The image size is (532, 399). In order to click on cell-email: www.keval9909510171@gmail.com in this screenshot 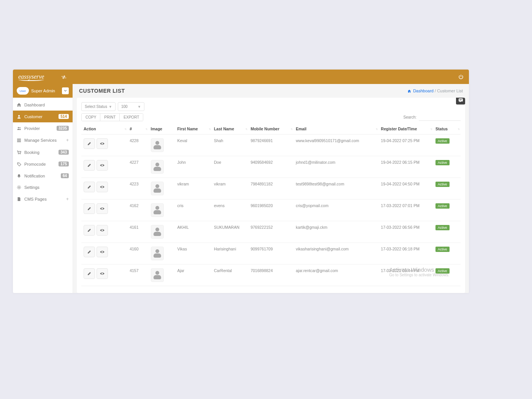, I will do `click(336, 145)`.